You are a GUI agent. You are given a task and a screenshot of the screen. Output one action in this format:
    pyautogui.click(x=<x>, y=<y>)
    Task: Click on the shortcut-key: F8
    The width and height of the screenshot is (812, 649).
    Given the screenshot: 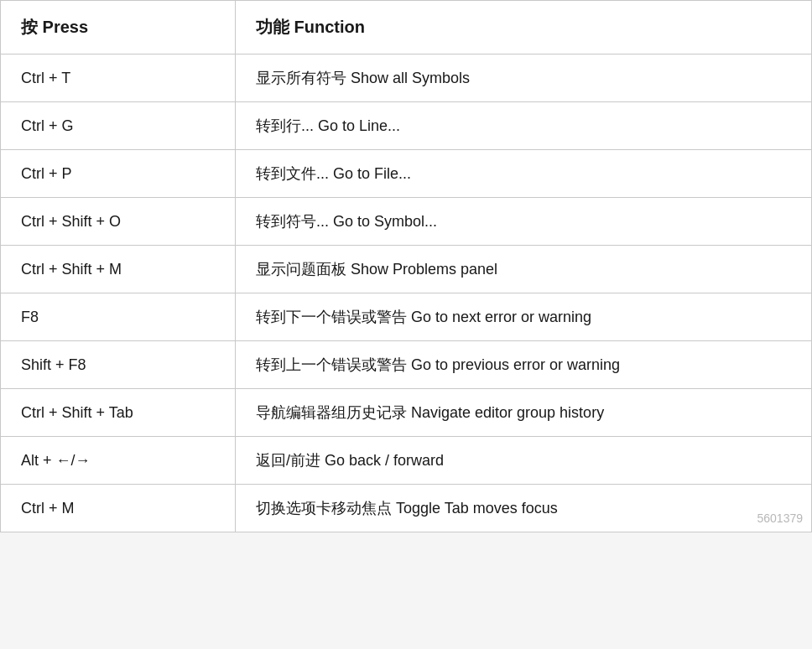 What is the action you would take?
    pyautogui.click(x=118, y=317)
    